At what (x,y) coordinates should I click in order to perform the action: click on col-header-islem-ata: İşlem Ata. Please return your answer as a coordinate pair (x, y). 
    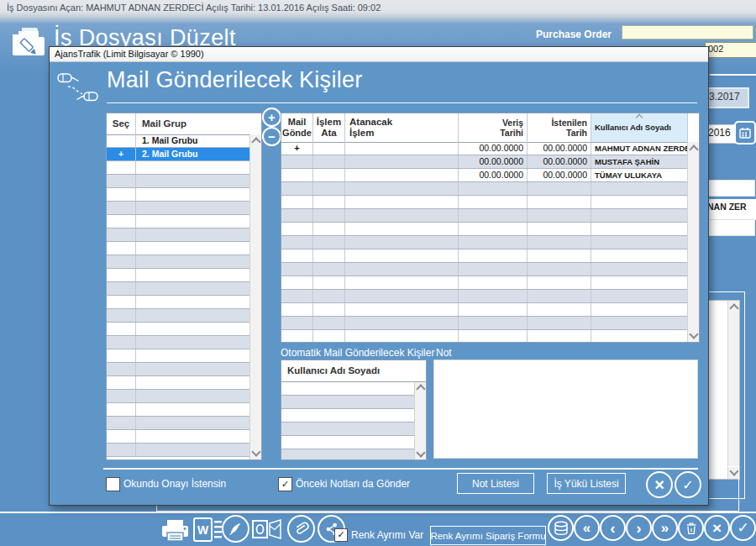
    Looking at the image, I should click on (329, 128).